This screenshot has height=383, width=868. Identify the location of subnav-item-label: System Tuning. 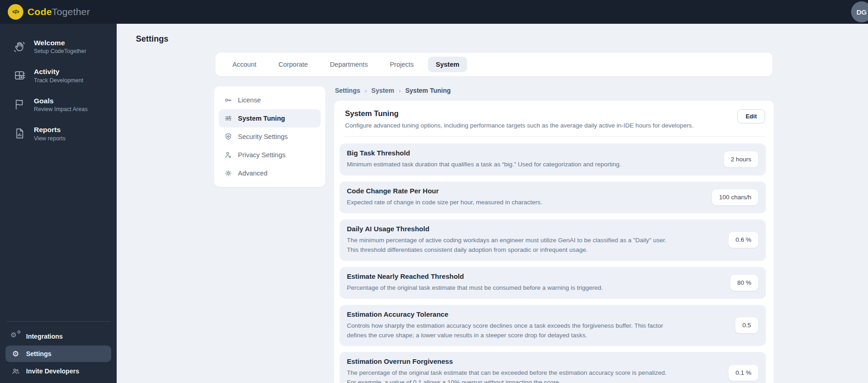
(262, 118).